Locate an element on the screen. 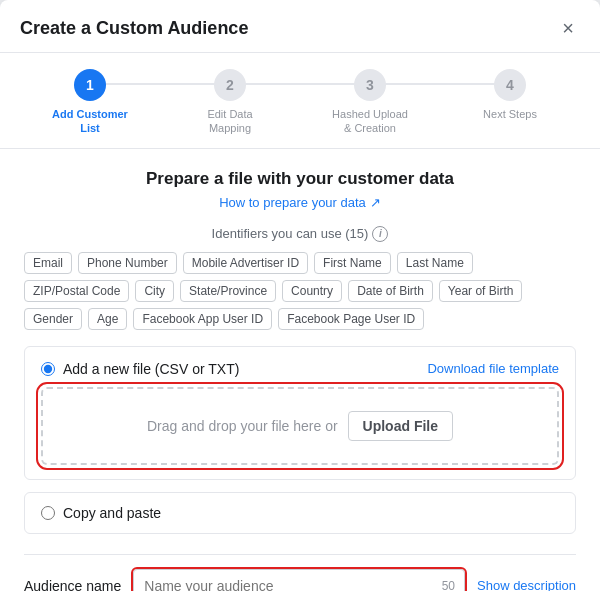  upload-file-button: Upload File is located at coordinates (400, 426).